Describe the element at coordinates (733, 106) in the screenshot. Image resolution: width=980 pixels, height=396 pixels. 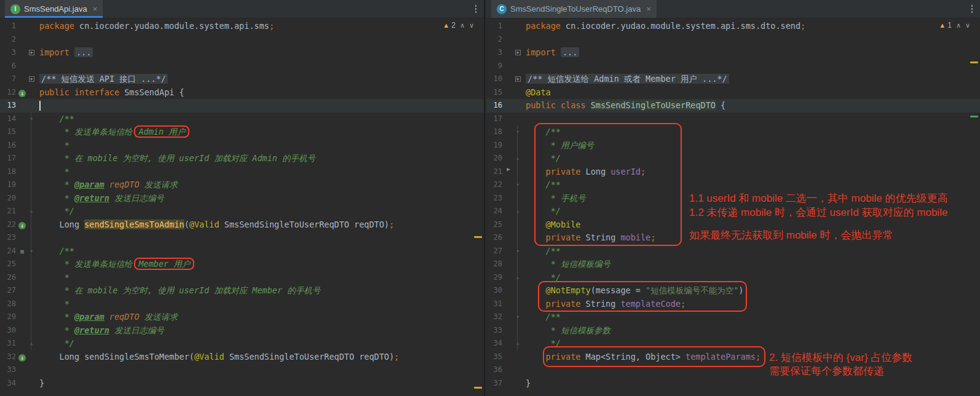
I see `code-line-16: 16public class SmsSendSingleToUserReqDTO…` at that location.